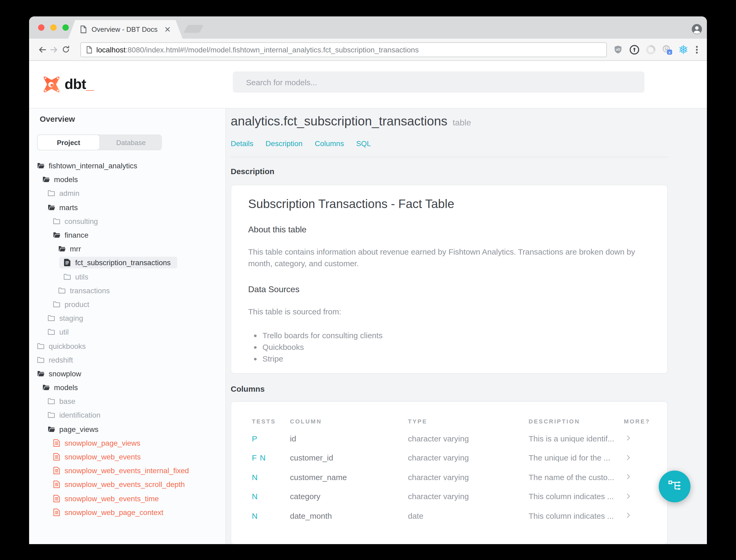  I want to click on table-row-id: Pidcharacter varyingThis is a unique ide…, so click(452, 438).